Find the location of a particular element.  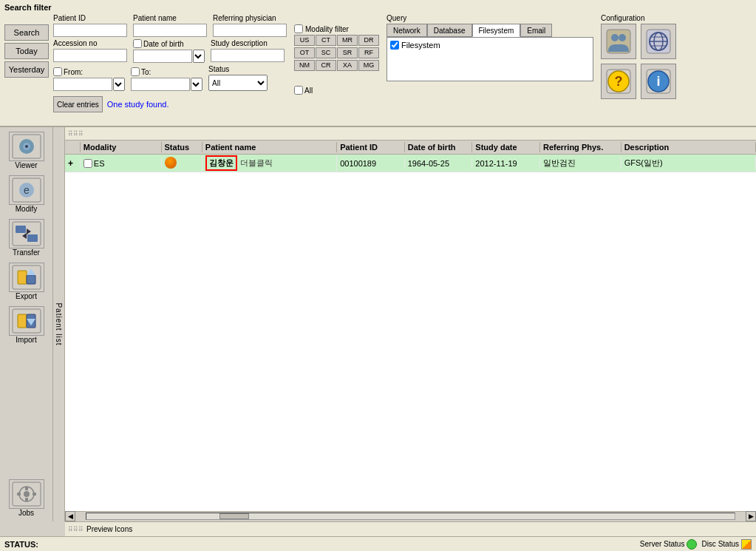

status-select: All is located at coordinates (238, 83).